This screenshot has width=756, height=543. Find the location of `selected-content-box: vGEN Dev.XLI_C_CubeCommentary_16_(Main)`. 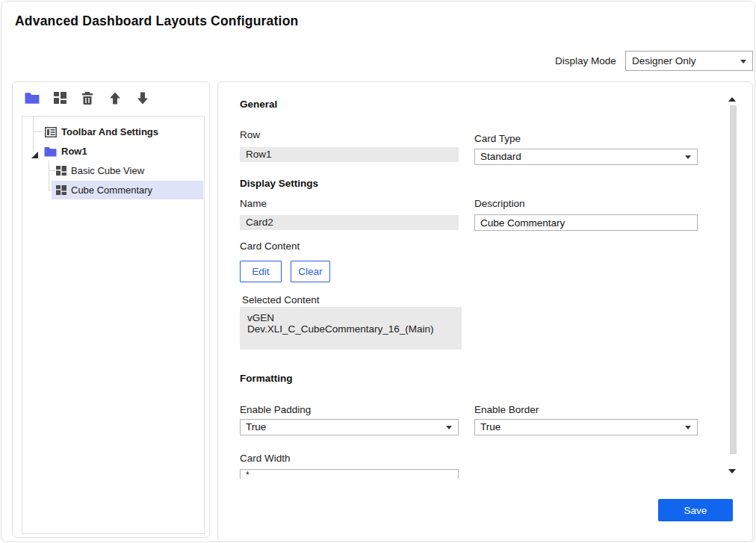

selected-content-box: vGEN Dev.XLI_C_CubeCommentary_16_(Main) is located at coordinates (351, 329).